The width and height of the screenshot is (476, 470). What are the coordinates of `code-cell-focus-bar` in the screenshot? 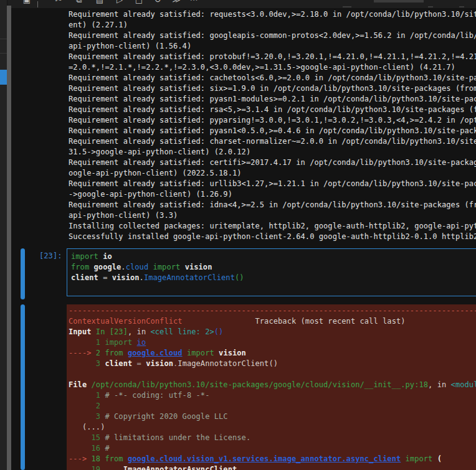 It's located at (22, 274).